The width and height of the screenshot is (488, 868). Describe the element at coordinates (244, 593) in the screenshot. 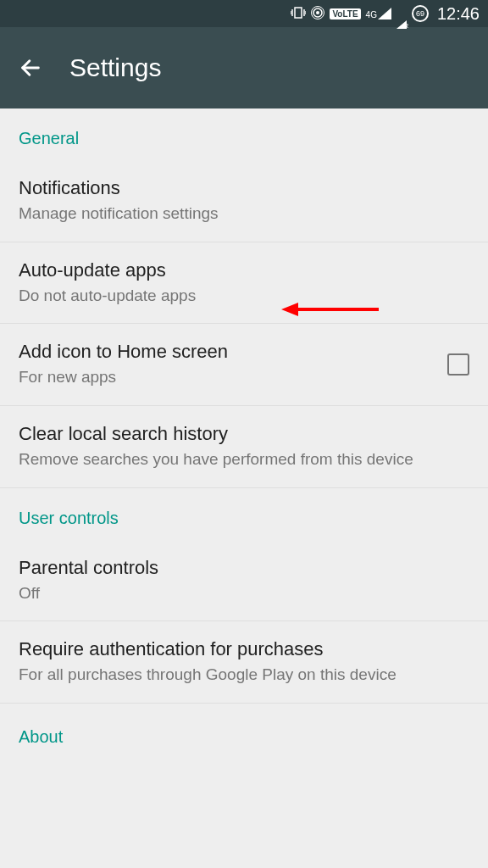

I see `setting-subtitle: Off` at that location.